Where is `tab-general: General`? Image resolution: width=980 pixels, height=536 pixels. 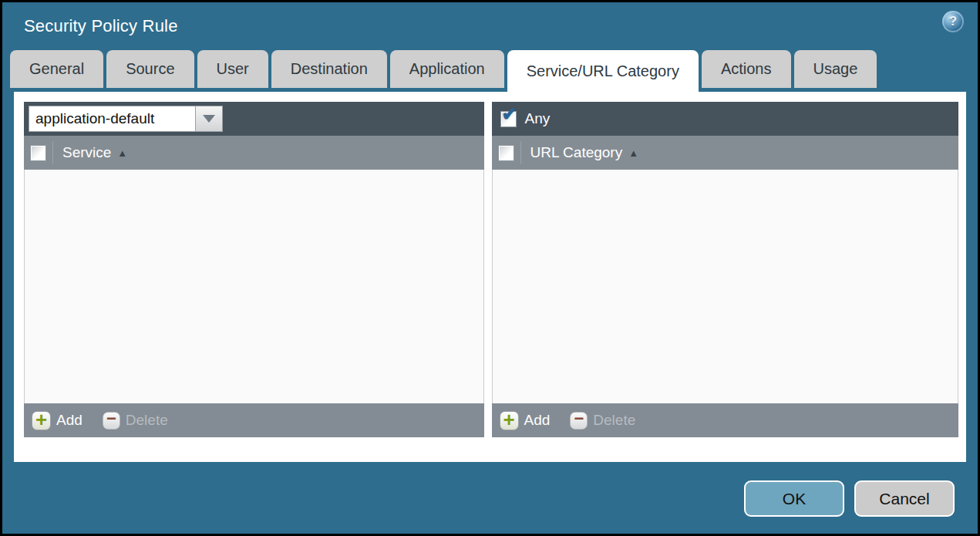
tab-general: General is located at coordinates (57, 69).